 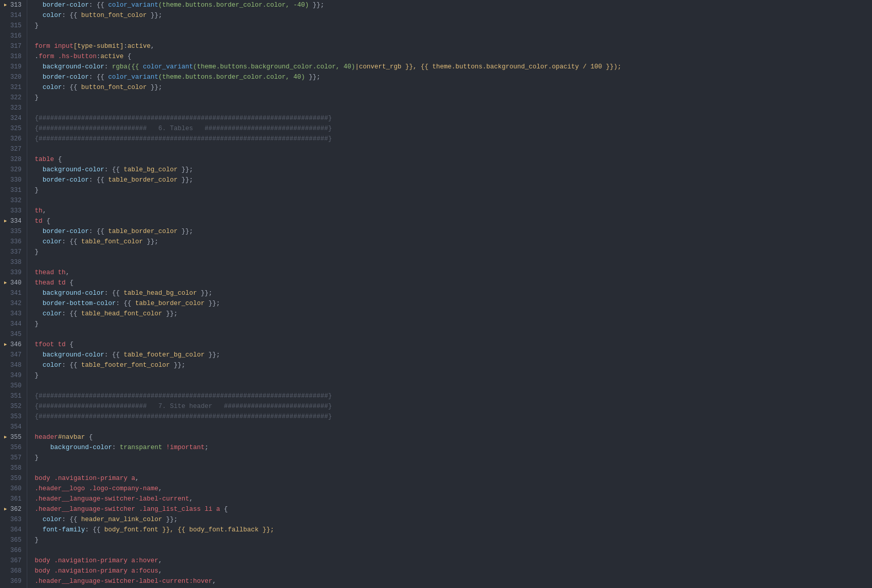 What do you see at coordinates (16, 190) in the screenshot?
I see `line-number: 331` at bounding box center [16, 190].